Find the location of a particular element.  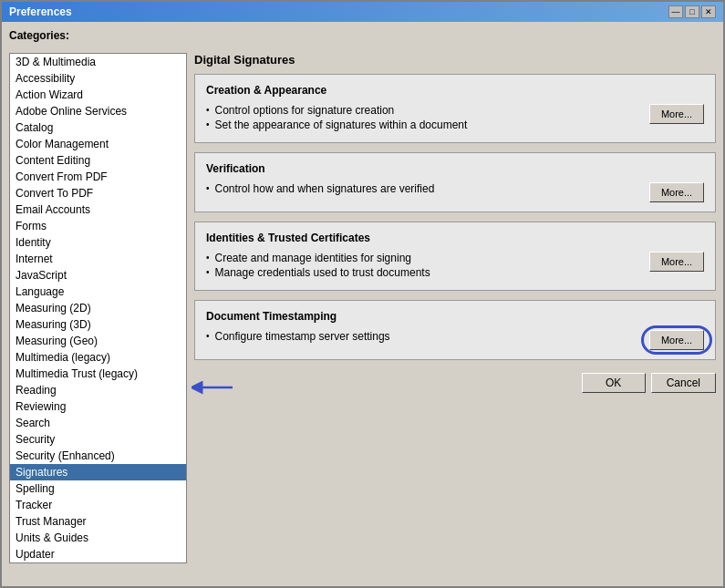

window-controls: — □ ✕ is located at coordinates (692, 12).